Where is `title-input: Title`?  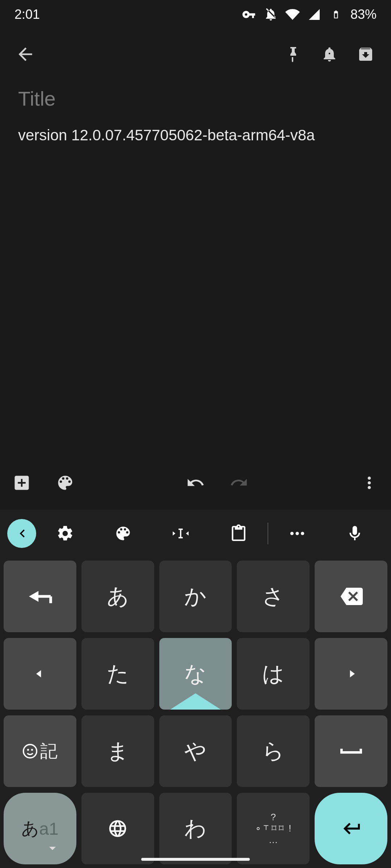 title-input: Title is located at coordinates (196, 98).